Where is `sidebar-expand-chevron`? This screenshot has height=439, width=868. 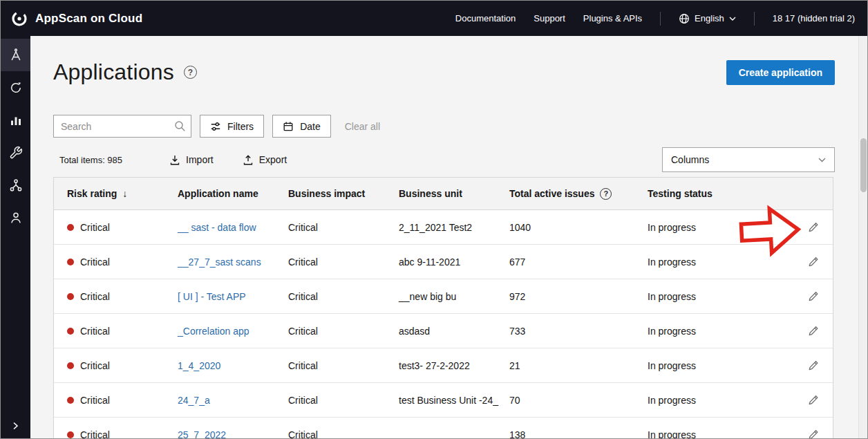
sidebar-expand-chevron is located at coordinates (15, 426).